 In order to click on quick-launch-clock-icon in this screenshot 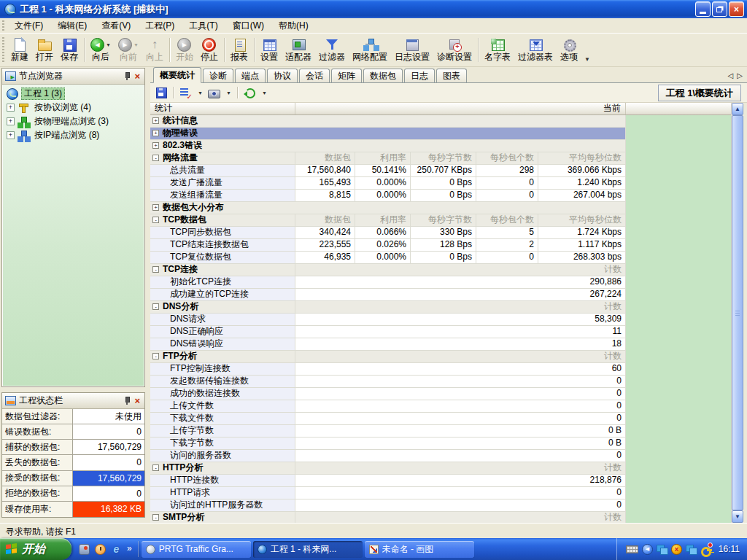, I will do `click(101, 550)`.